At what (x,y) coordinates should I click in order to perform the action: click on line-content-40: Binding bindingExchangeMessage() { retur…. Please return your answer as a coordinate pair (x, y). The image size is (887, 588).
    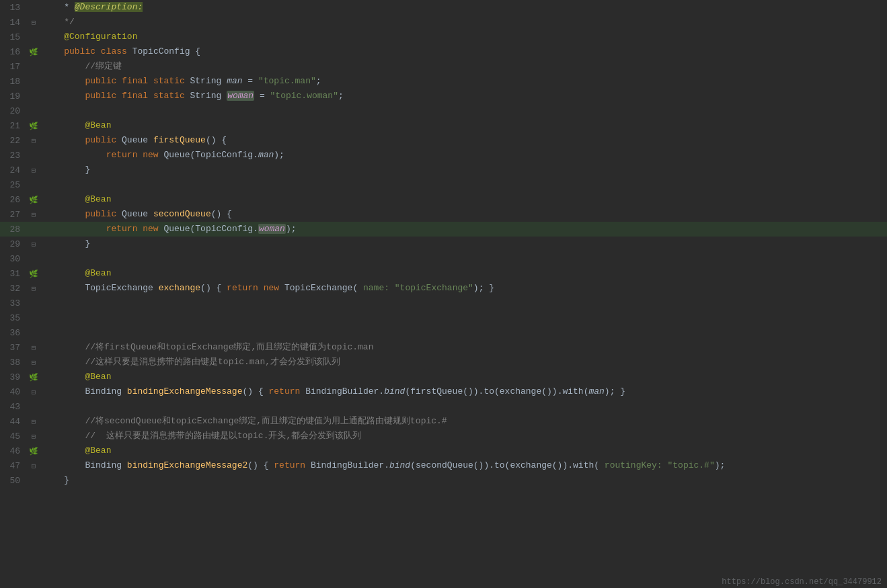
    Looking at the image, I should click on (464, 392).